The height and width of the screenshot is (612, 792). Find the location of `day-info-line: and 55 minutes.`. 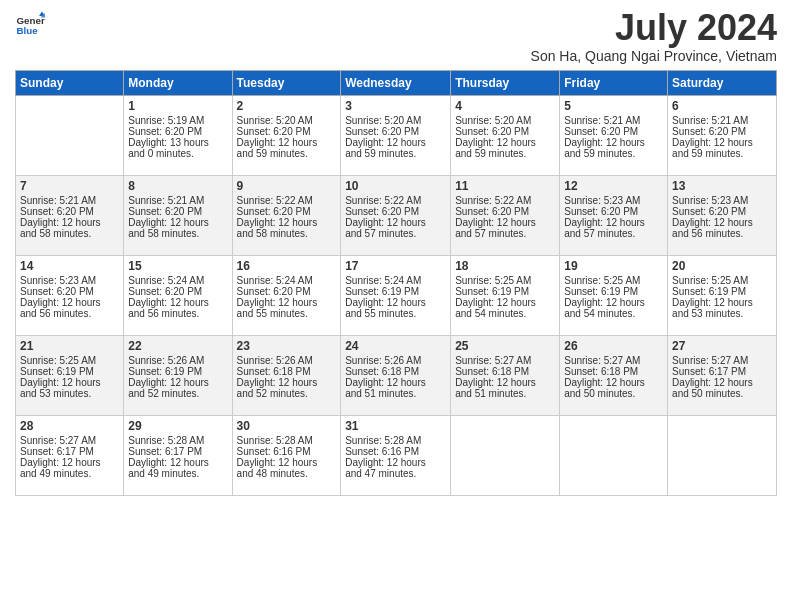

day-info-line: and 55 minutes. is located at coordinates (396, 314).